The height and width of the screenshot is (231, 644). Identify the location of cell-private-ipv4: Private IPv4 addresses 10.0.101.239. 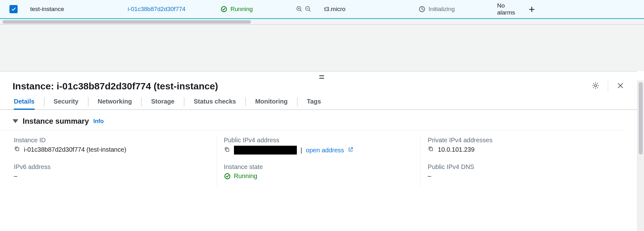
(523, 148).